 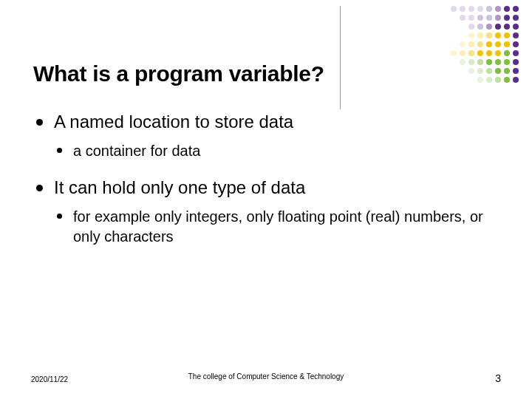 I want to click on slide-title: What is a program variable?, so click(x=266, y=74).